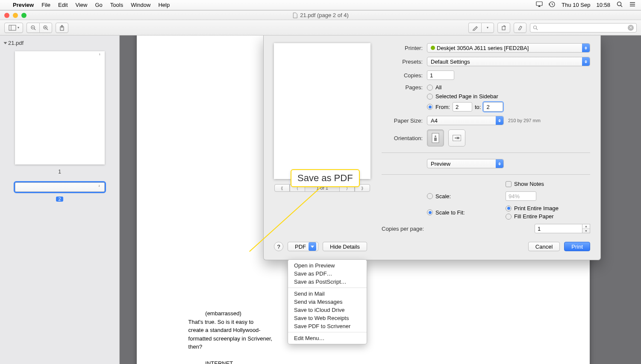 The image size is (641, 364). Describe the element at coordinates (327, 273) in the screenshot. I see `menu-save-as-pdf: Save as PDF…` at that location.